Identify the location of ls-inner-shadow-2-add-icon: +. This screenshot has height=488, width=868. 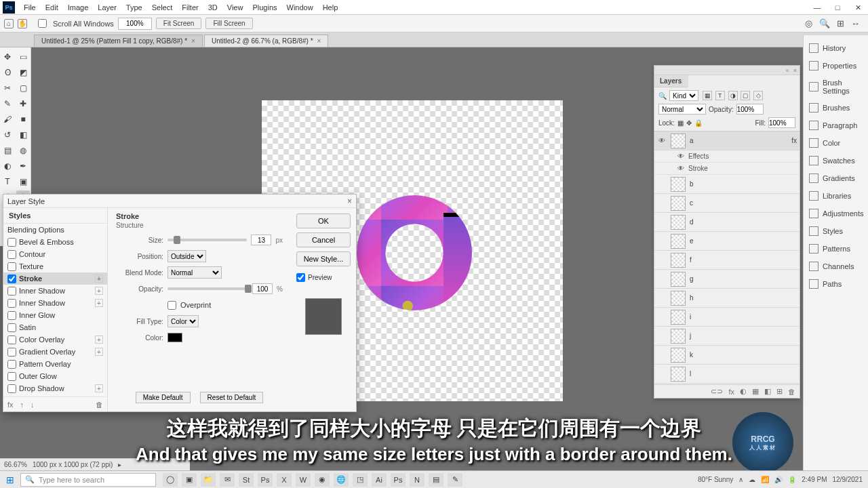
(99, 303).